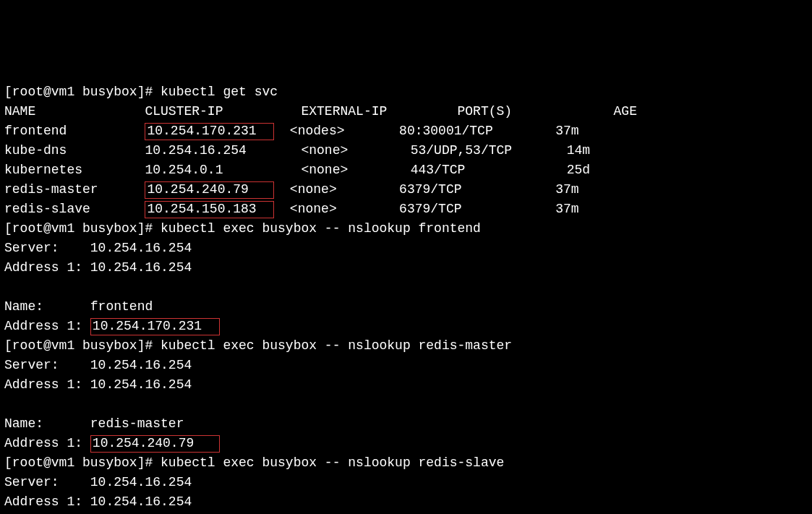 The image size is (812, 514). Describe the element at coordinates (406, 327) in the screenshot. I see `terminal-line: Address 1: 10.254.170.231` at that location.